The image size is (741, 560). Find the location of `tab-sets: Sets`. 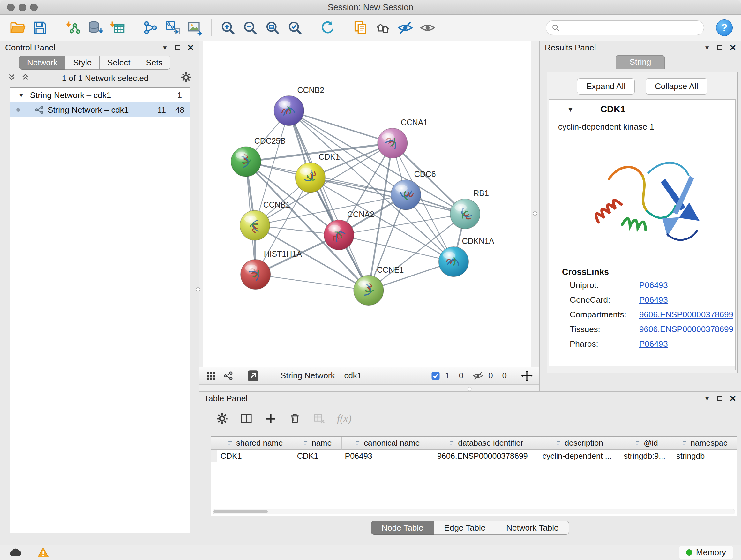

tab-sets: Sets is located at coordinates (154, 63).